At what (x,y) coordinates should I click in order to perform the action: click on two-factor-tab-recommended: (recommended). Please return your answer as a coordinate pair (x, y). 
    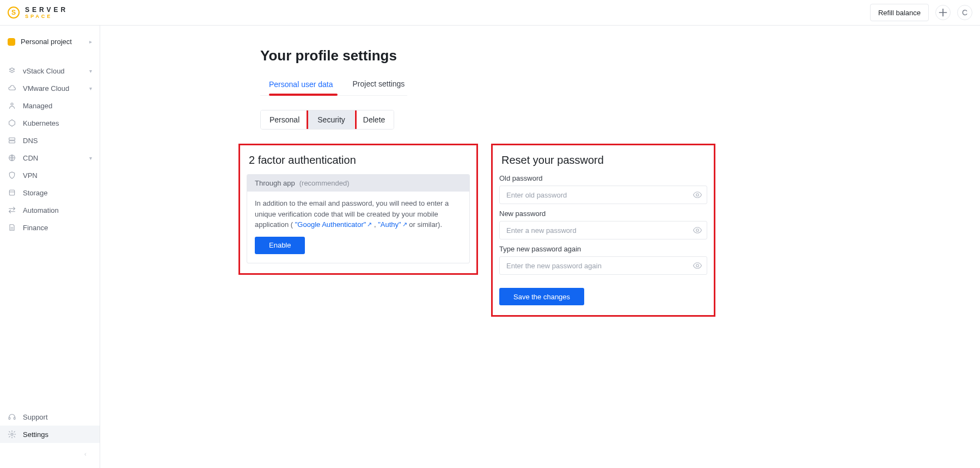
    Looking at the image, I should click on (324, 183).